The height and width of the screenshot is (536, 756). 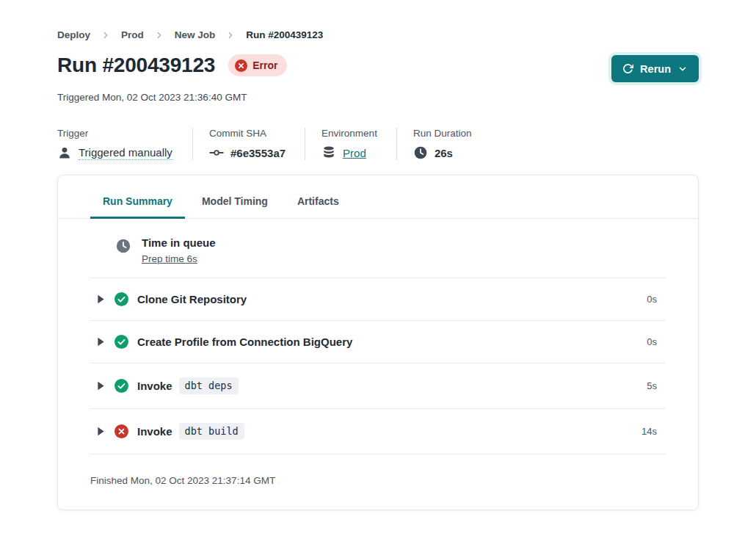 I want to click on git-commit-icon, so click(x=217, y=153).